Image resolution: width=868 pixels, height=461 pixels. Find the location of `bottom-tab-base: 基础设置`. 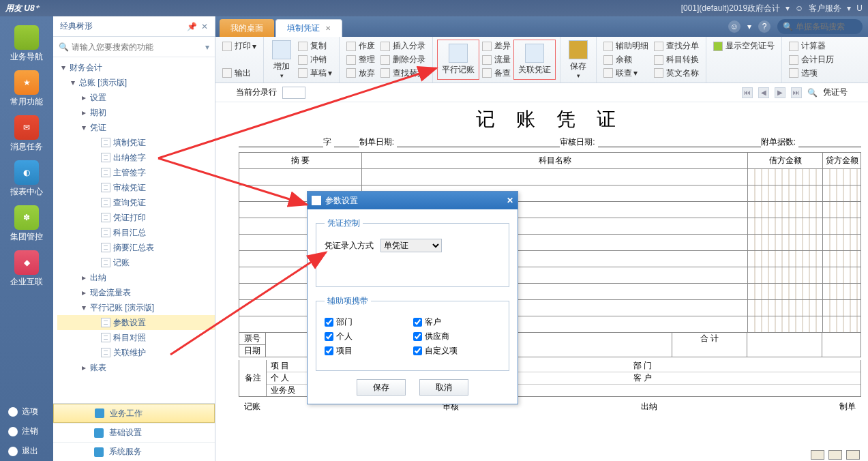

bottom-tab-base: 基础设置 is located at coordinates (134, 432).